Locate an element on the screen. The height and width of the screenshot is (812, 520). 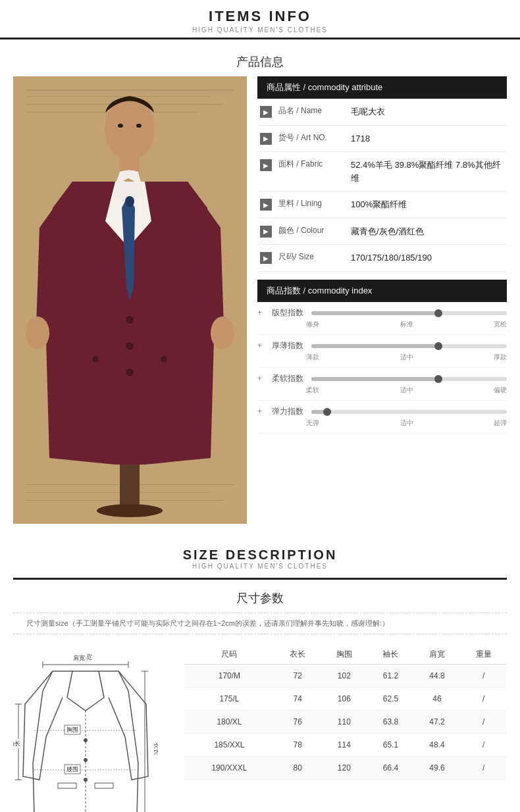
index-label-right: 偏硬 is located at coordinates (500, 390).